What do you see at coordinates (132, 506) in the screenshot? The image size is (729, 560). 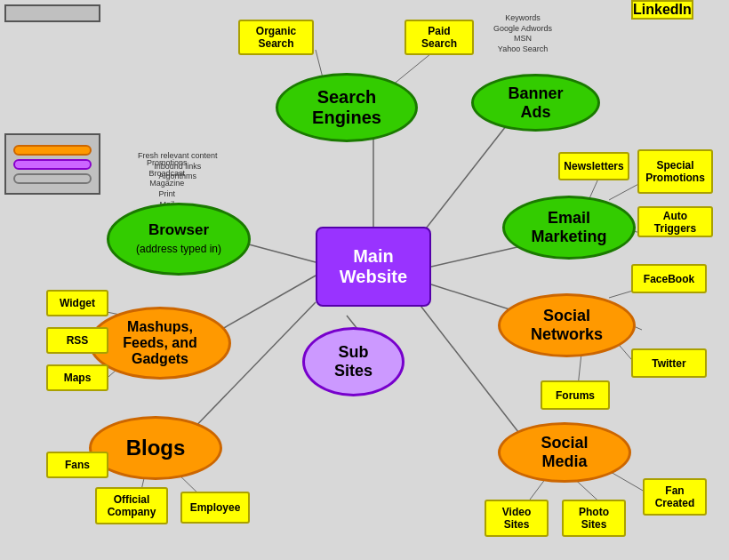 I see `official-company-node: OfficialCompany` at bounding box center [132, 506].